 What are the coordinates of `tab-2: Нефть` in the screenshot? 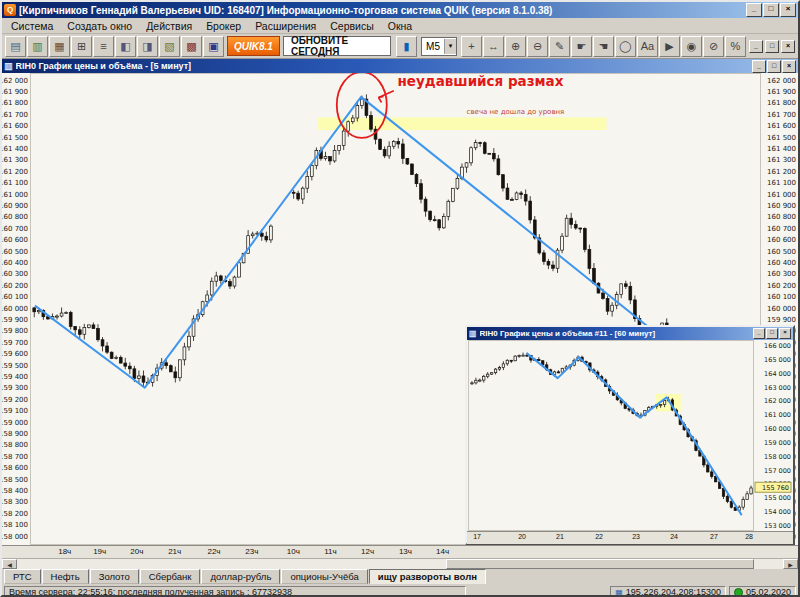 It's located at (66, 576).